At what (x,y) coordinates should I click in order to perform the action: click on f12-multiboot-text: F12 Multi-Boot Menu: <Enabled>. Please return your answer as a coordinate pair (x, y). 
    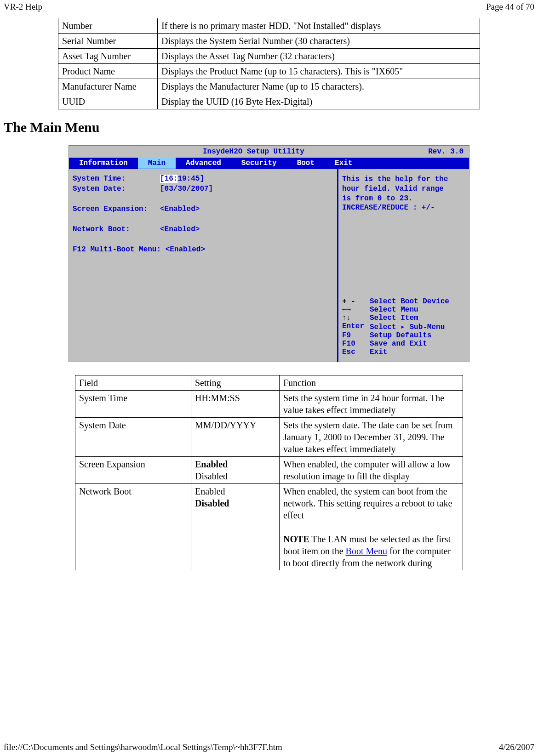
    Looking at the image, I should click on (139, 250).